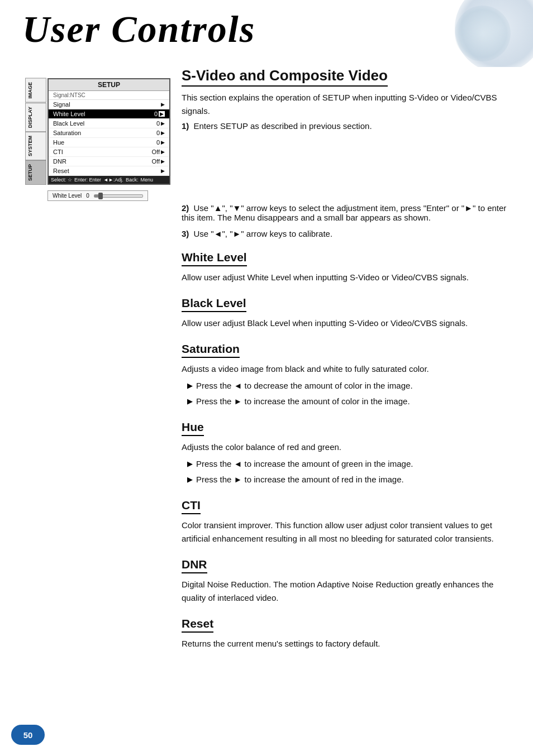 Image resolution: width=533 pixels, height=756 pixels. What do you see at coordinates (109, 132) in the screenshot?
I see `menu-box: SETUP Signal:NTSC Signal ▶ White Level 0…` at bounding box center [109, 132].